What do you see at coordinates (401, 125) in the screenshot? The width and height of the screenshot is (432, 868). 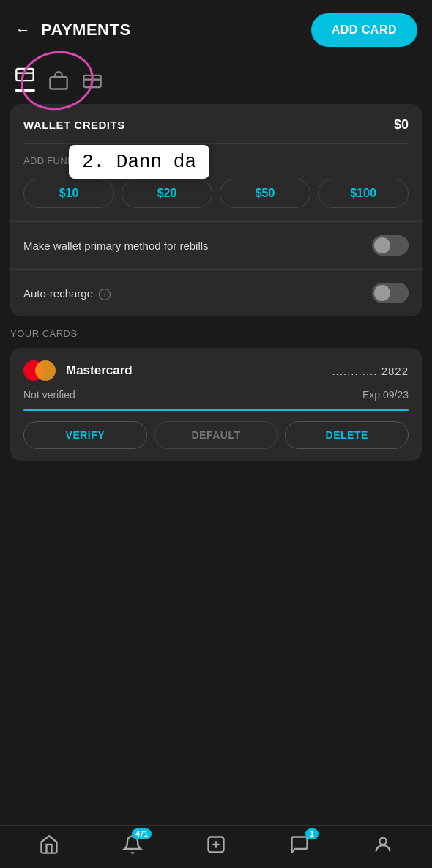 I see `wallet-credits-value: $0` at bounding box center [401, 125].